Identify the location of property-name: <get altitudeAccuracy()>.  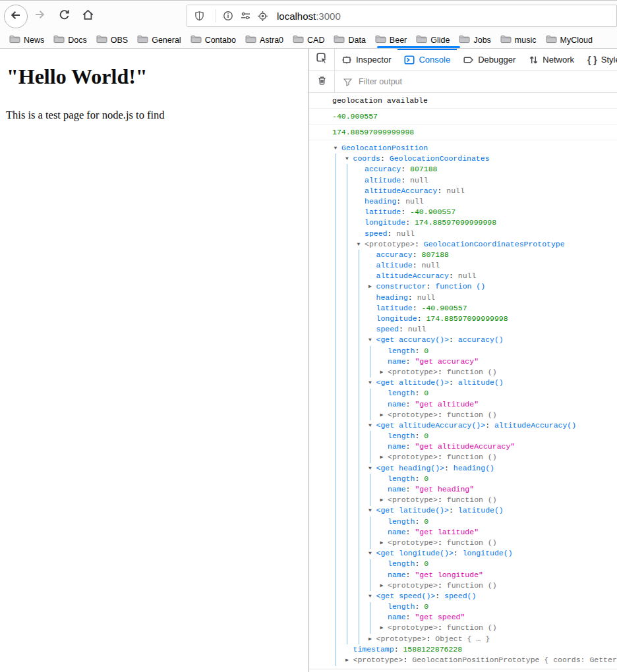
(431, 426).